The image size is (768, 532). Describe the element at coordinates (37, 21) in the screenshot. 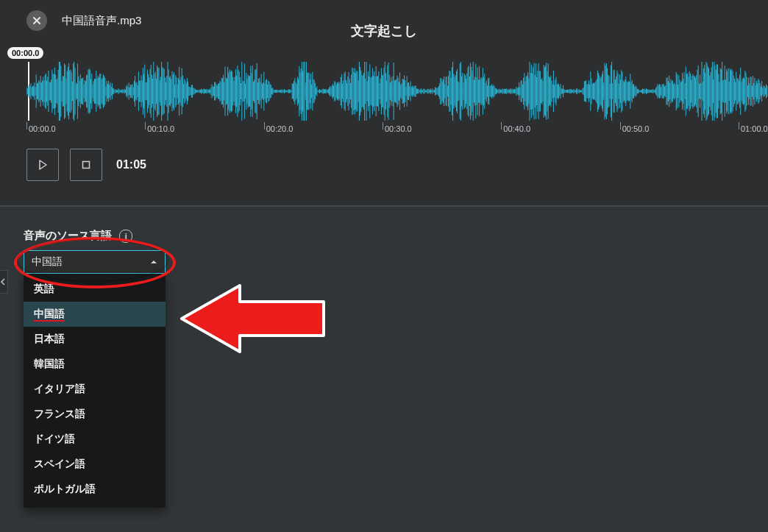

I see `close-button` at that location.